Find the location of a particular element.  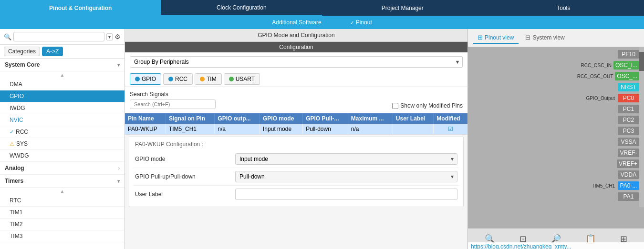

pin-chip-pa0: PA0-... is located at coordinates (629, 186).